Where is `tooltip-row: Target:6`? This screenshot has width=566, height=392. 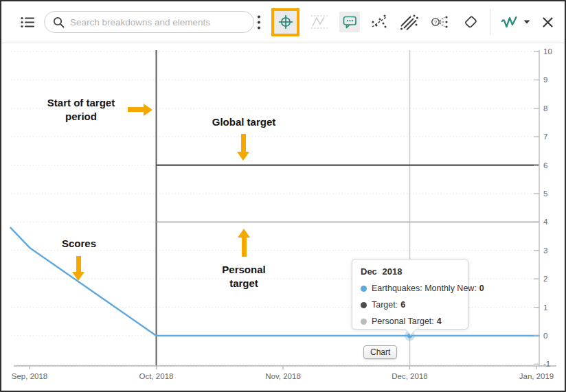
tooltip-row: Target:6 is located at coordinates (410, 305).